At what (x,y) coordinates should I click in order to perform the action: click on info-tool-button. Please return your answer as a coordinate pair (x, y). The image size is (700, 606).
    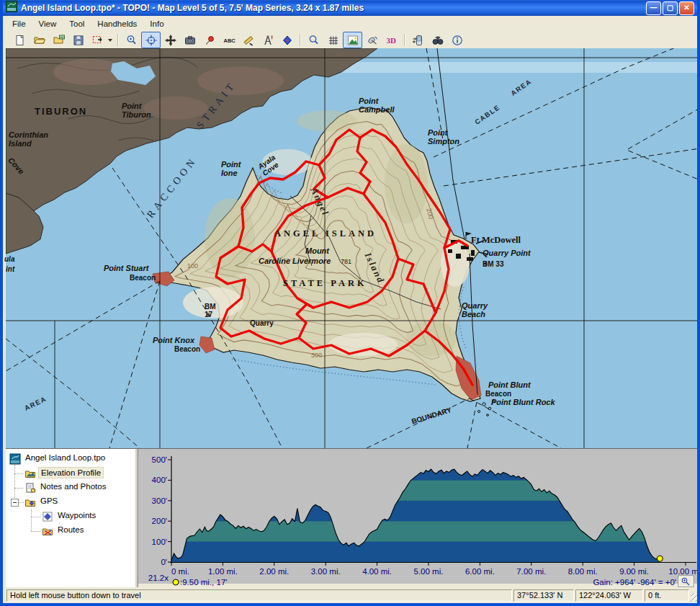
    Looking at the image, I should click on (457, 40).